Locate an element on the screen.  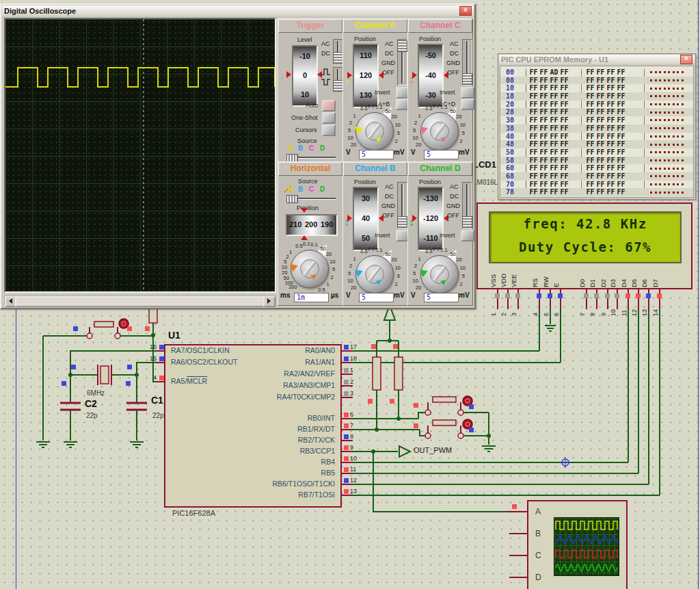
sum-button is located at coordinates (468, 104).